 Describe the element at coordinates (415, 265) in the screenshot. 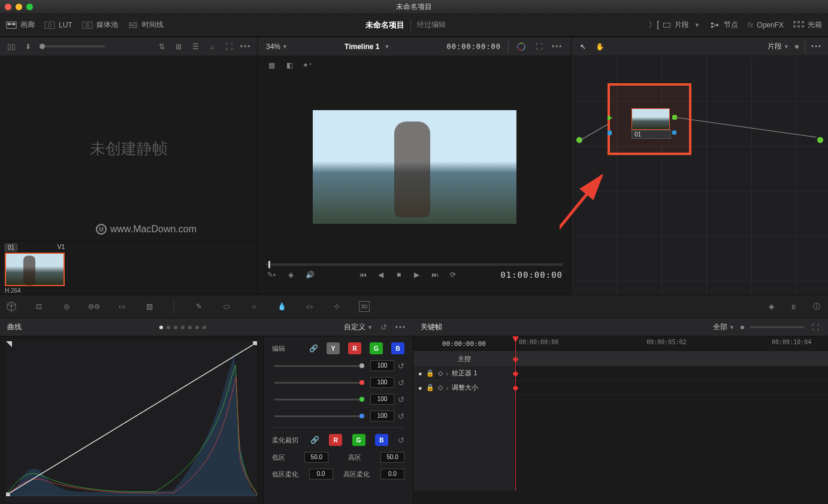

I see `scrub-bar` at that location.